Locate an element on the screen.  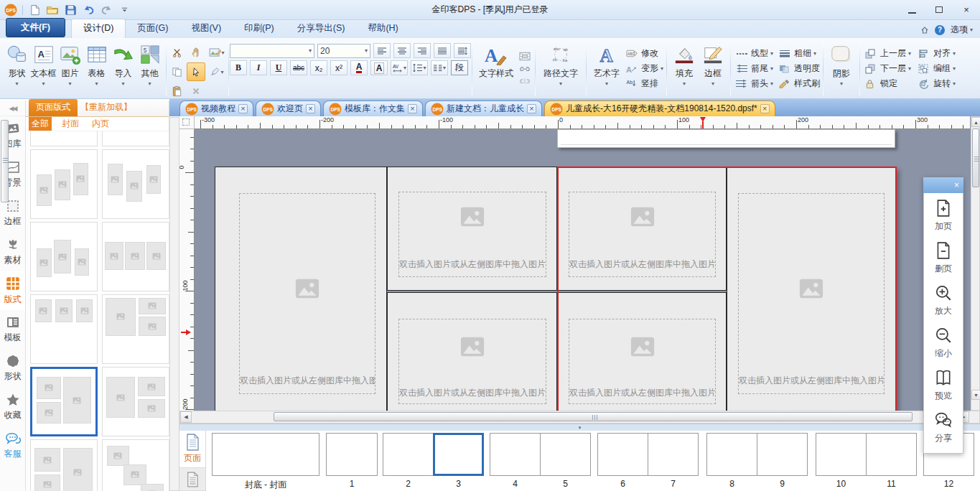
redo-button is located at coordinates (106, 10).